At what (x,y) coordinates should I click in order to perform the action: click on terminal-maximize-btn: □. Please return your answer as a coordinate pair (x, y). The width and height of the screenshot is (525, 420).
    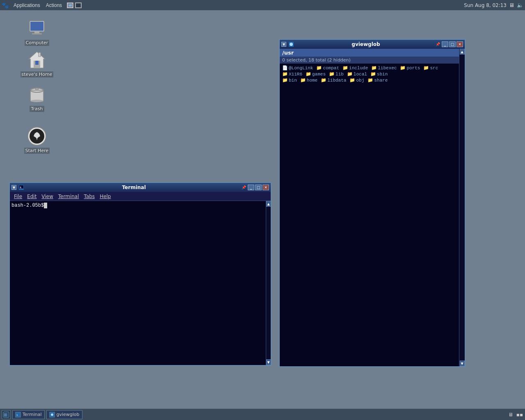
    Looking at the image, I should click on (258, 187).